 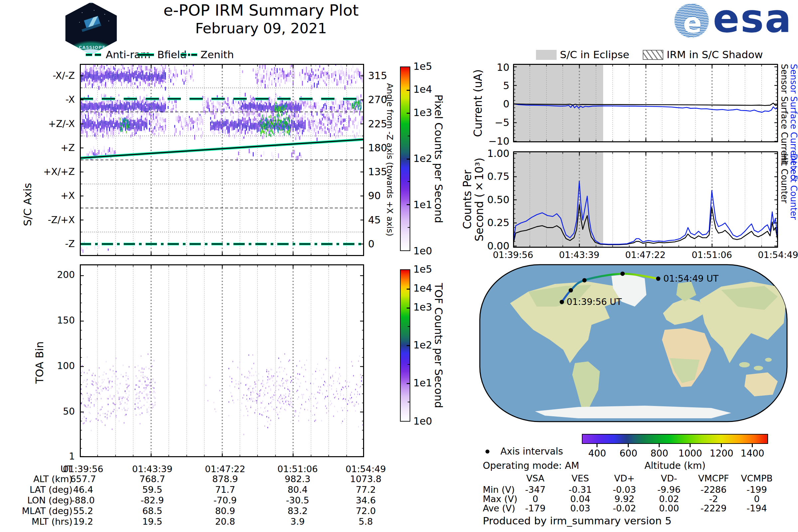 I want to click on voltage-cell: -179, so click(x=535, y=508).